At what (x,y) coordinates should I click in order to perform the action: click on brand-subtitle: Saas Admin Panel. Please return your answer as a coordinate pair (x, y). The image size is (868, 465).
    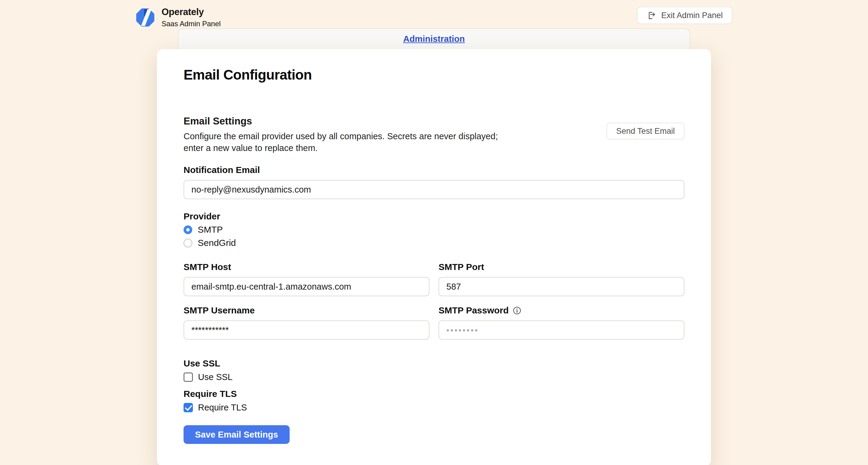
    Looking at the image, I should click on (191, 24).